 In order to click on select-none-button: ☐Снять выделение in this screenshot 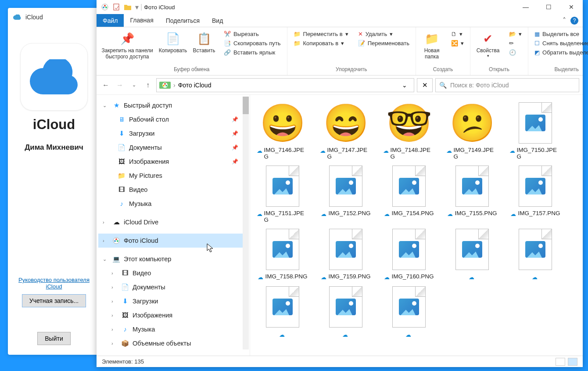, I will do `click(560, 43)`.